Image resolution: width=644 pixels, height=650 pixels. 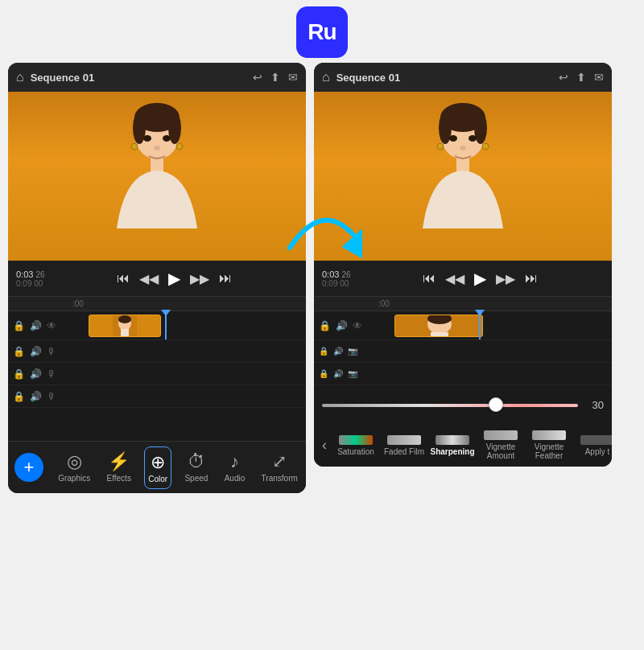 I want to click on right-lock-a2: 🔒, so click(x=324, y=373).